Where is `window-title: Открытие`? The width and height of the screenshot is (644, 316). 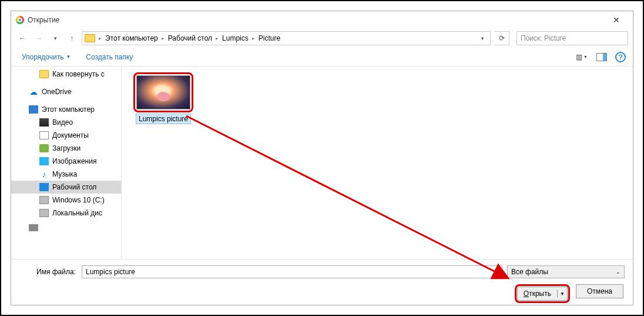 window-title: Открытие is located at coordinates (316, 20).